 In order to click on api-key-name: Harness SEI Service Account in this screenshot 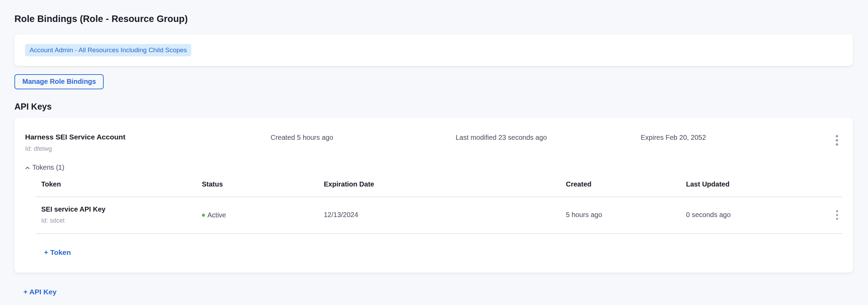, I will do `click(148, 137)`.